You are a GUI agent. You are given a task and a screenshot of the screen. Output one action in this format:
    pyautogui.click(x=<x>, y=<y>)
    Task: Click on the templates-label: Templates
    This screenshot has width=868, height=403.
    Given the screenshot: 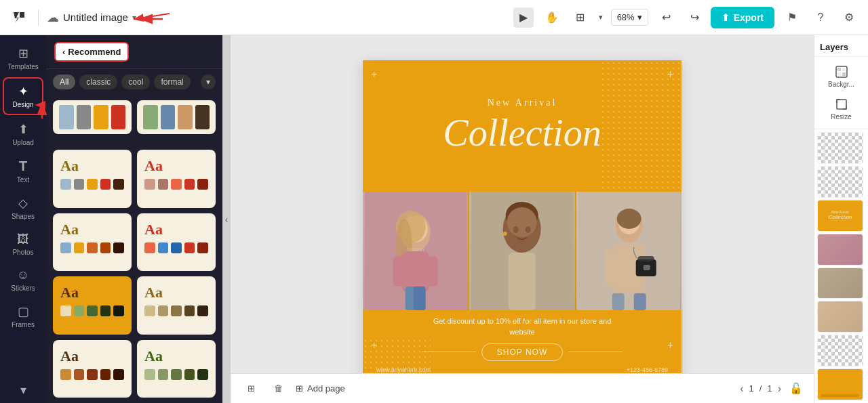 What is the action you would take?
    pyautogui.click(x=23, y=66)
    